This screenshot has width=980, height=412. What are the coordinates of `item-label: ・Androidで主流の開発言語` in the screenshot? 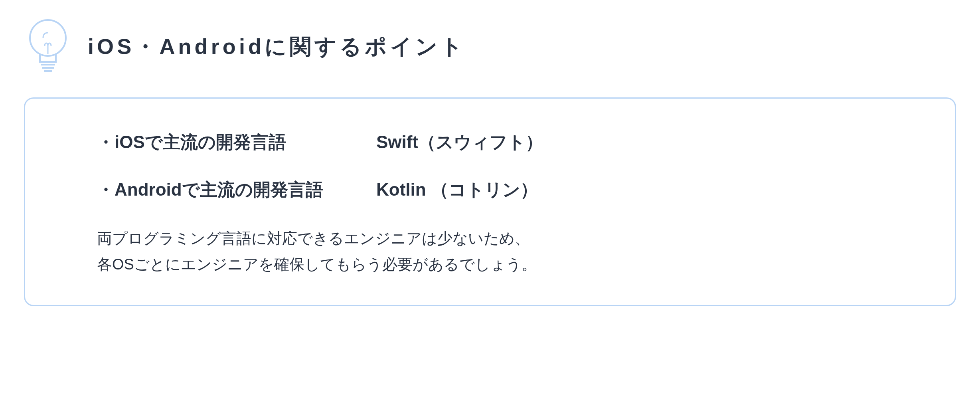 It's located at (237, 190).